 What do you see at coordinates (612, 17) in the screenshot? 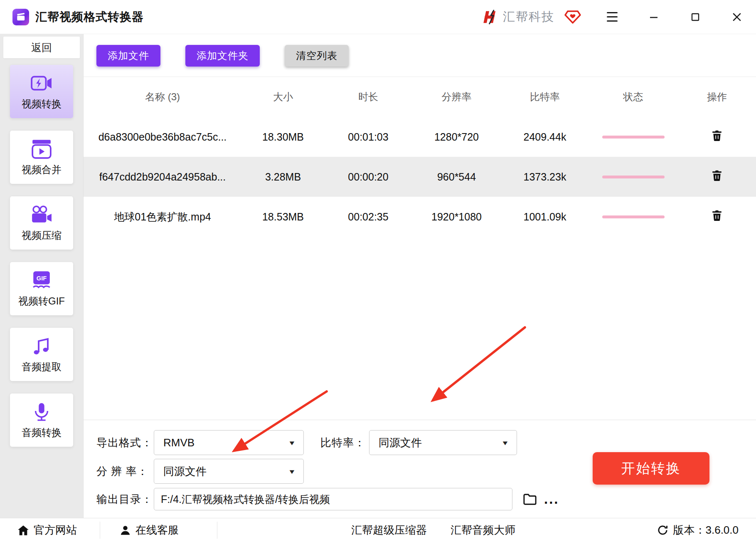
I see `hamburger-icon` at bounding box center [612, 17].